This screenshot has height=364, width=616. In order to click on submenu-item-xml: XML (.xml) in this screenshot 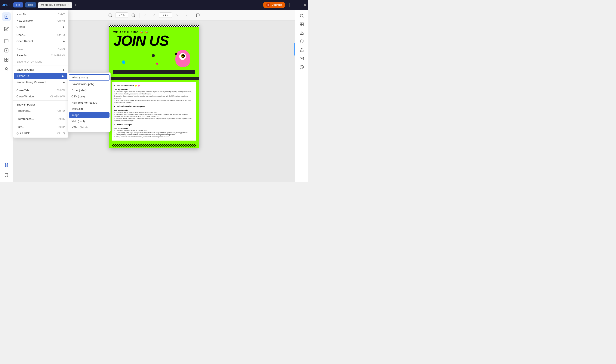, I will do `click(89, 121)`.